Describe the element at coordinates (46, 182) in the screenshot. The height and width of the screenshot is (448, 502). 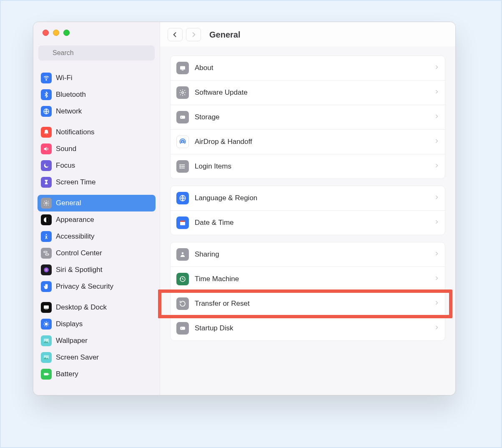
I see `hourglass-icon` at that location.